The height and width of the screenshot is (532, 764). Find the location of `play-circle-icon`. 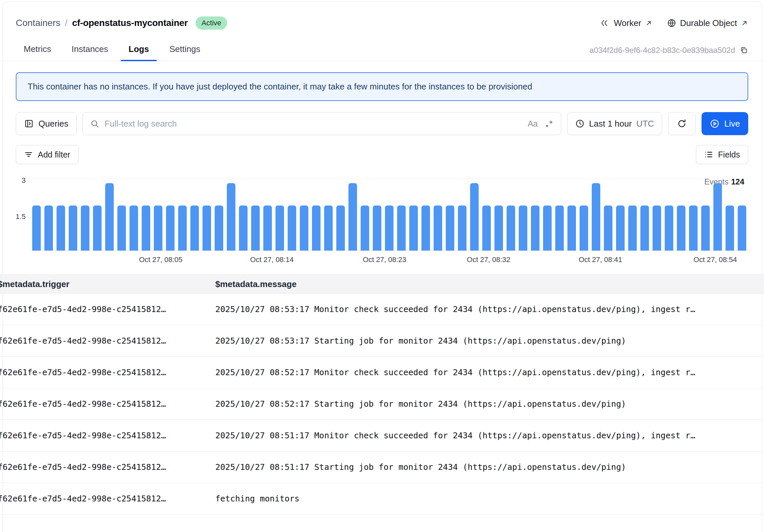

play-circle-icon is located at coordinates (715, 124).